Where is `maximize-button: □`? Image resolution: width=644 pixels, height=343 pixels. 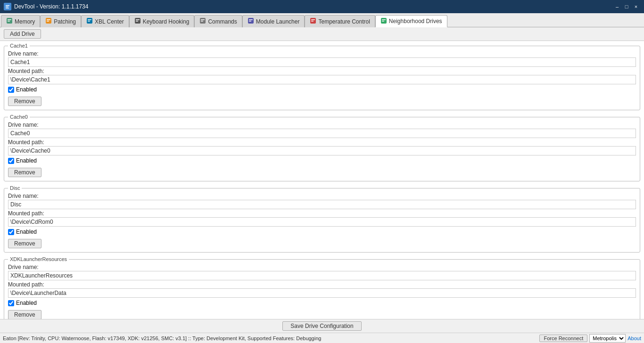 maximize-button: □ is located at coordinates (627, 7).